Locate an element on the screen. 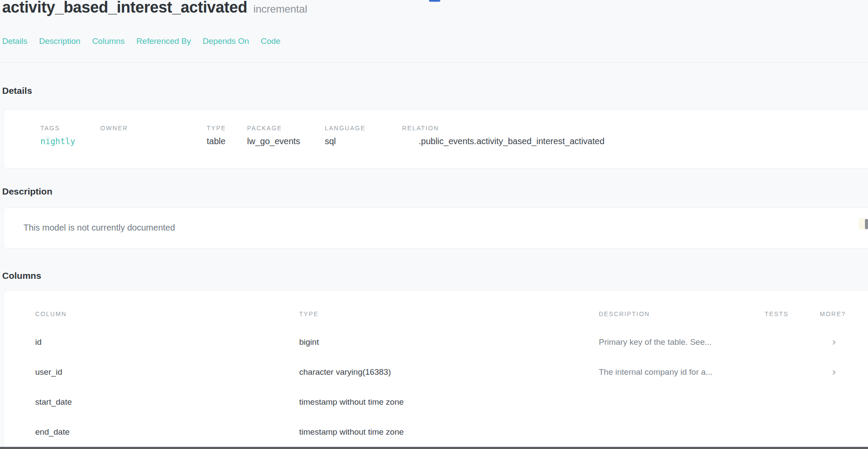 This screenshot has width=868, height=449. field-value-type: table is located at coordinates (227, 142).